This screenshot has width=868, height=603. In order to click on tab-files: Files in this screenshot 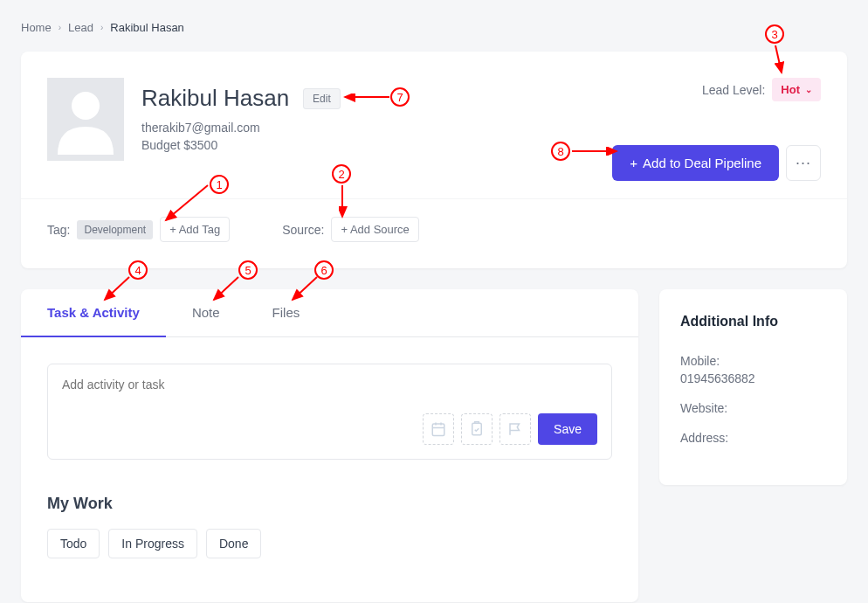, I will do `click(286, 313)`.